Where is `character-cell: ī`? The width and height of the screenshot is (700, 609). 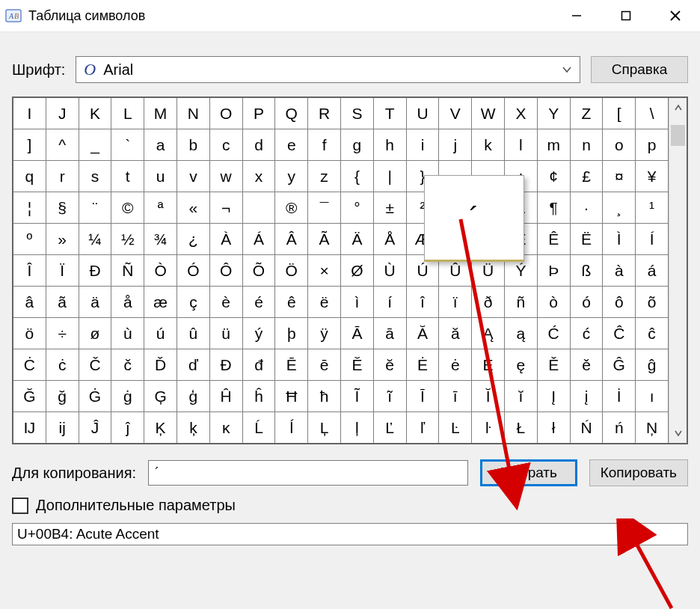
character-cell: ī is located at coordinates (455, 397).